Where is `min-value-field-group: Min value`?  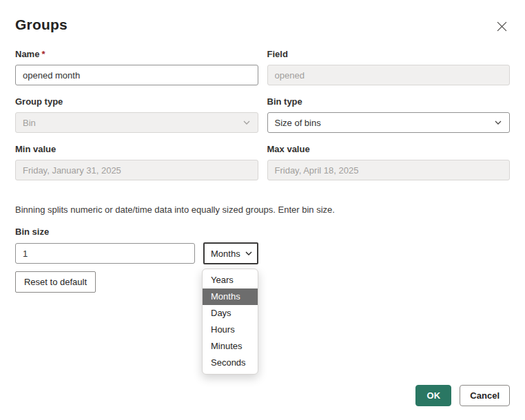
min-value-field-group: Min value is located at coordinates (136, 162).